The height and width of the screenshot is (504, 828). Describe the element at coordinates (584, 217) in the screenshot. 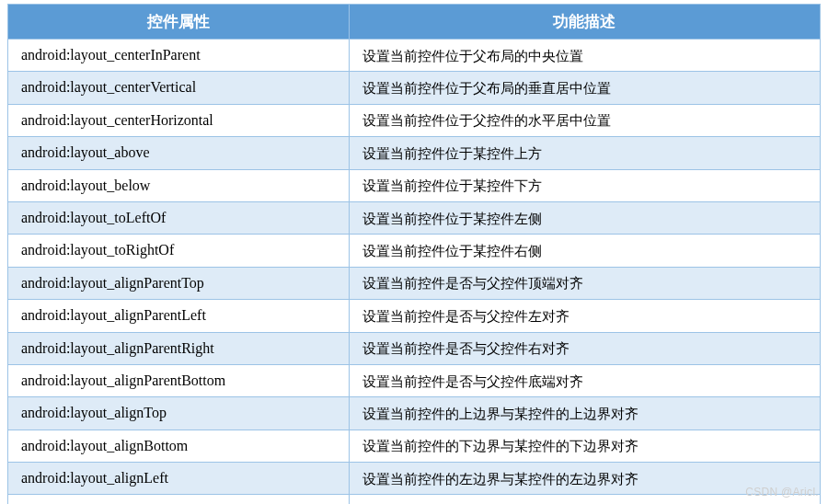

I see `cell-desc: 设置当前控件位于某控件左侧` at that location.